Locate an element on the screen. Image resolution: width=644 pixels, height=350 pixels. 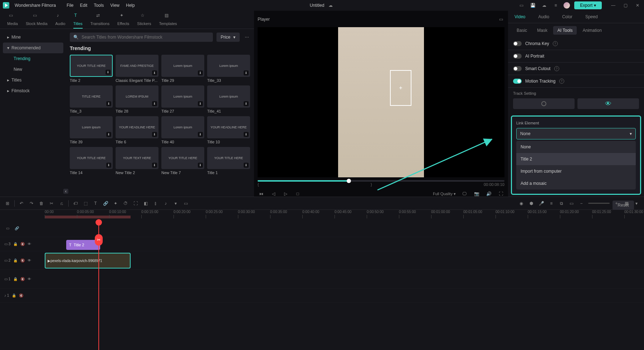
play-icon: ▷ is located at coordinates (286, 194).